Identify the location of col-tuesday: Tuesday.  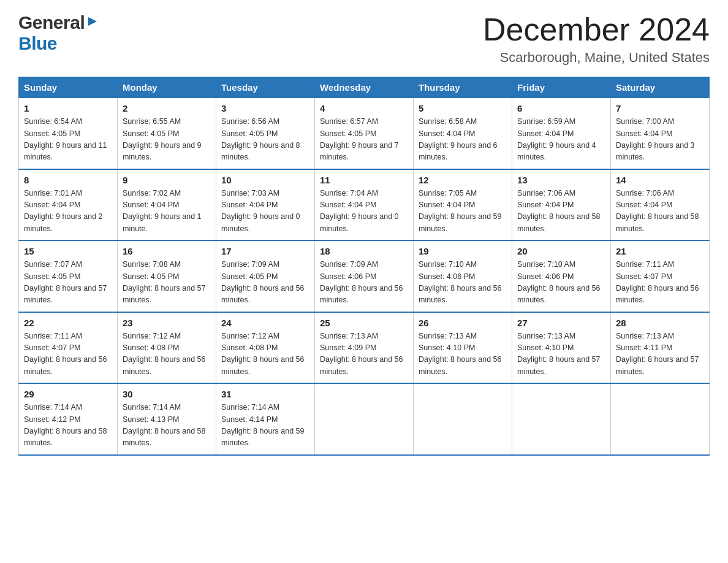
(266, 88).